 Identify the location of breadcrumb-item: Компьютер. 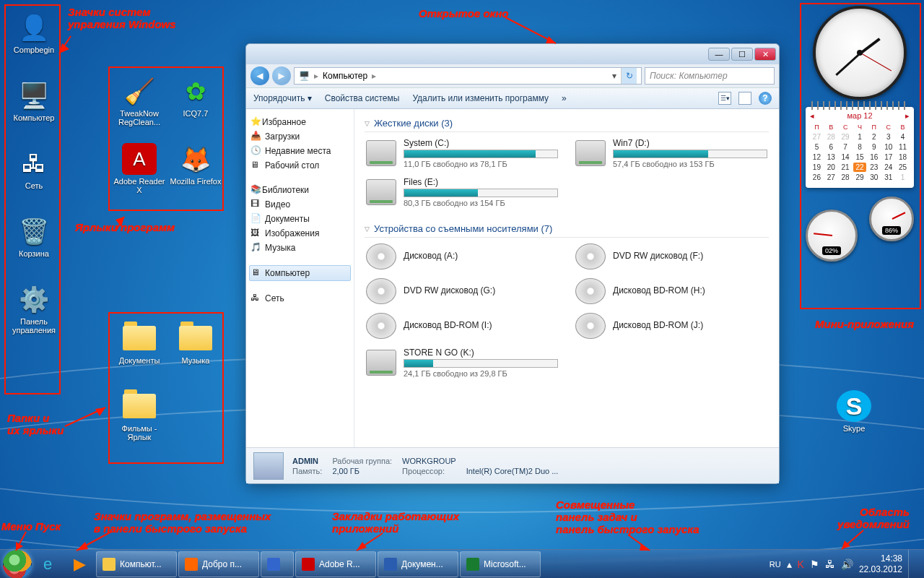
(345, 76).